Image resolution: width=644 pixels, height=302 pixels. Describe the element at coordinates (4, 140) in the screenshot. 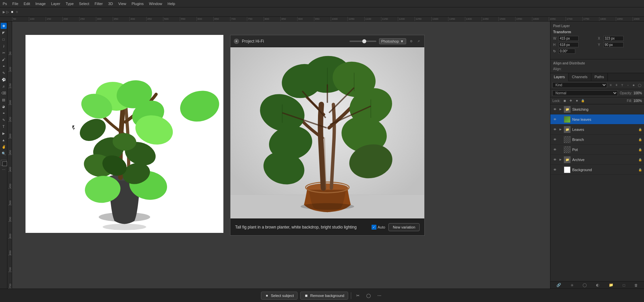

I see `shape-tool: ▲` at that location.